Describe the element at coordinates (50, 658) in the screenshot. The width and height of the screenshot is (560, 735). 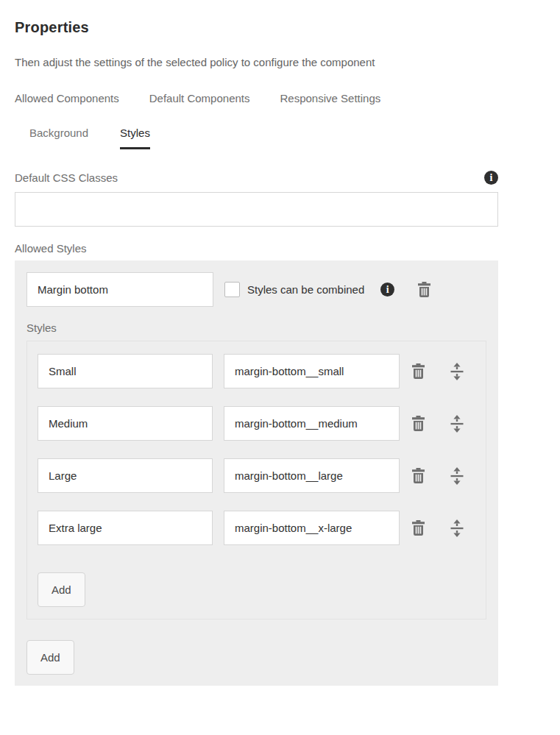
I see `add-style-group-button: Add` at that location.